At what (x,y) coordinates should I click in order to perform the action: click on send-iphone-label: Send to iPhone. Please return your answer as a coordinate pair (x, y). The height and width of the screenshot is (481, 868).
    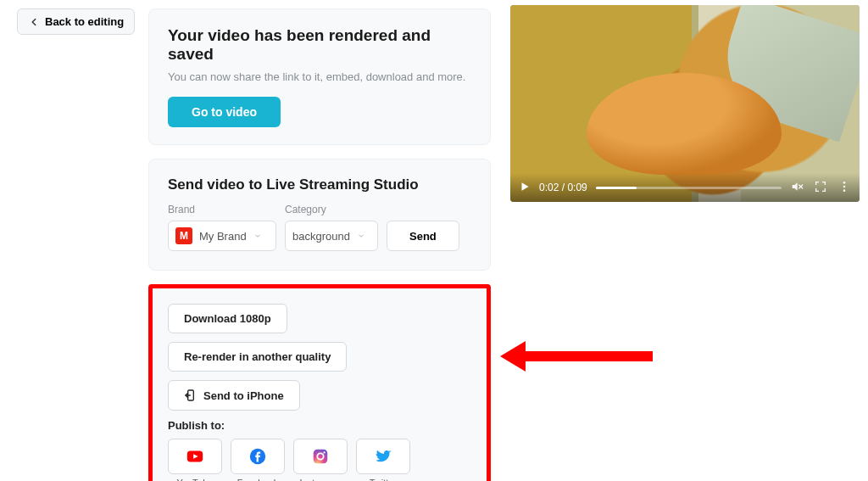
    Looking at the image, I should click on (244, 395).